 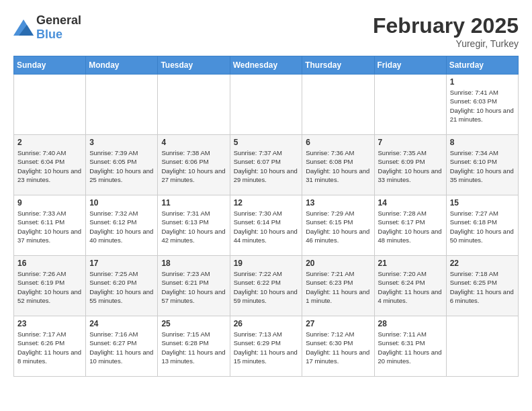 What do you see at coordinates (193, 348) in the screenshot?
I see `day-info: Sunrise: 7:15 AMSunset: 6:28 PMDaylight:…` at bounding box center [193, 348].